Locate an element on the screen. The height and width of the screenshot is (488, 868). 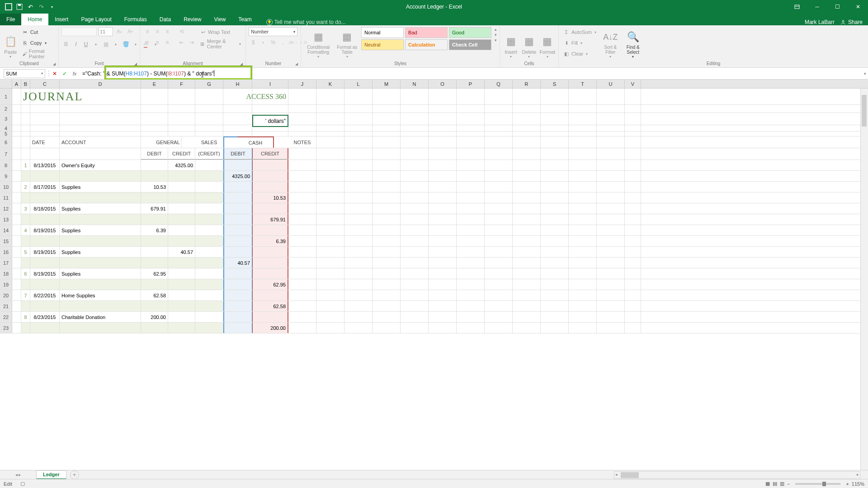
hdr-debit-e: DEBIT is located at coordinates (155, 154).